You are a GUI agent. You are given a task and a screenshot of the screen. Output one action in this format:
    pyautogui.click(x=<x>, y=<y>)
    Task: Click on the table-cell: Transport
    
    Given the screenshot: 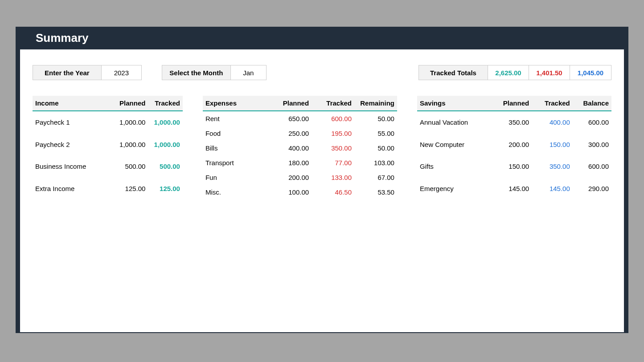 What is the action you would take?
    pyautogui.click(x=236, y=163)
    